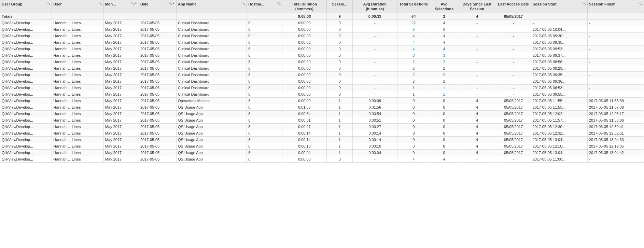  What do you see at coordinates (78, 16) in the screenshot?
I see `totals-cell-user` at bounding box center [78, 16].